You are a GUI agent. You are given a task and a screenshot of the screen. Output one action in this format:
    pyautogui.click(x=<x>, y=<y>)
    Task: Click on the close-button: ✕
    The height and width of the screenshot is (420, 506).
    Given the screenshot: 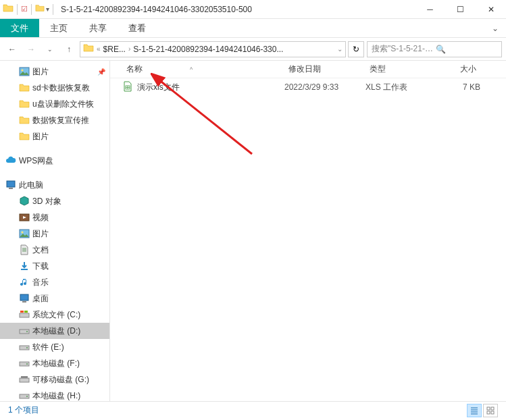 What is the action you would take?
    pyautogui.click(x=490, y=9)
    